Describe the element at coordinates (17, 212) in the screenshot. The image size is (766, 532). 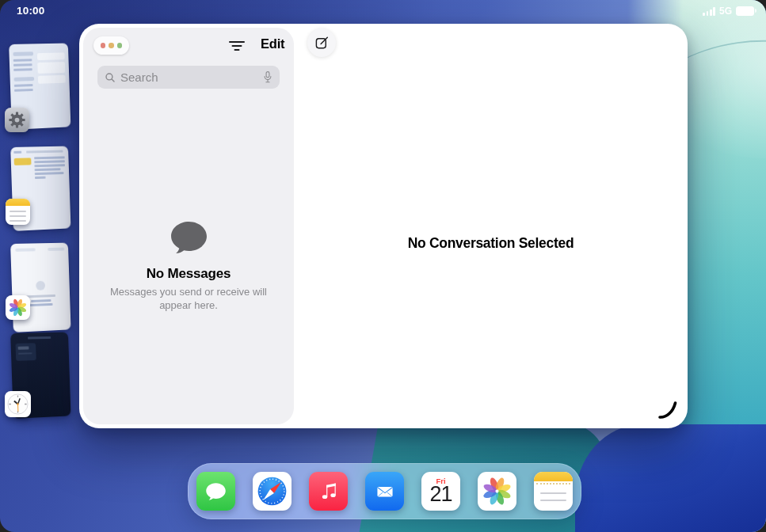
I see `notes-icon` at that location.